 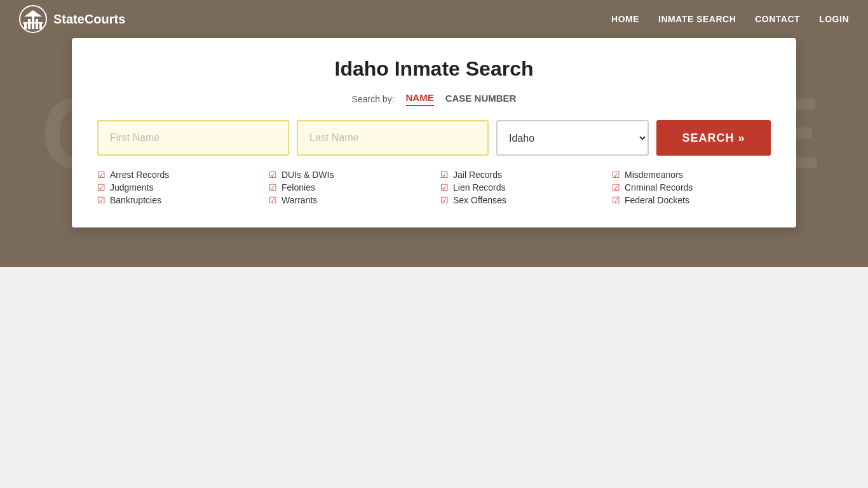 What do you see at coordinates (520, 200) in the screenshot?
I see `check-sex-offenses: ☑ Sex Offenses` at bounding box center [520, 200].